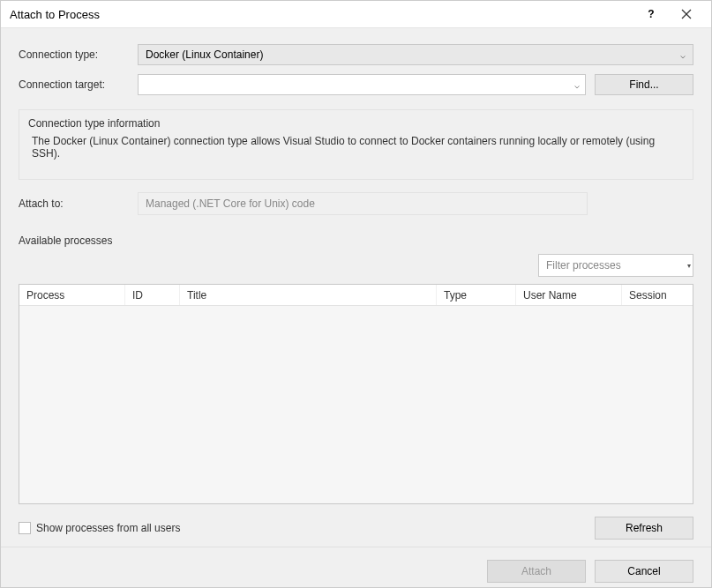 Image resolution: width=712 pixels, height=588 pixels. What do you see at coordinates (536, 571) in the screenshot?
I see `attach-button: Attach` at bounding box center [536, 571].